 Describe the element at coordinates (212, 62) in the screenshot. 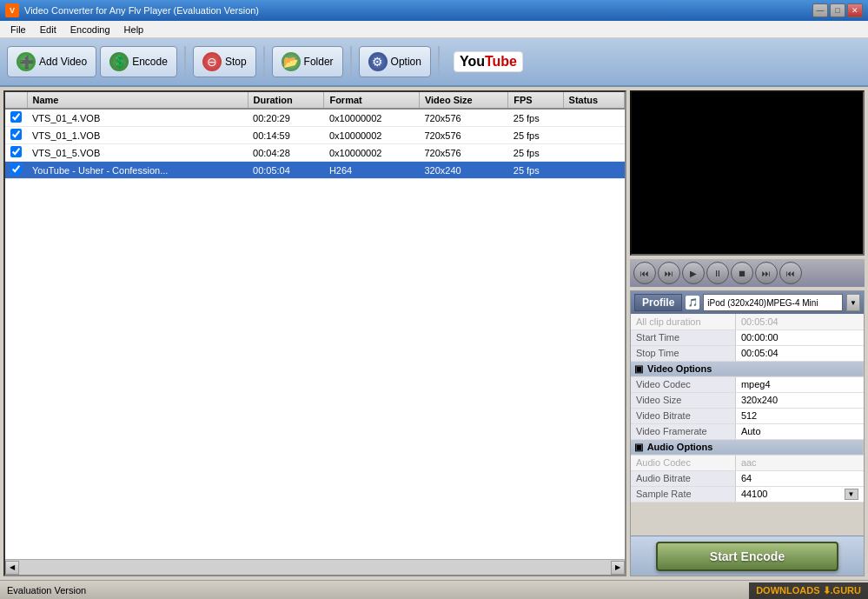

I see `stop-icon: ⊖` at that location.